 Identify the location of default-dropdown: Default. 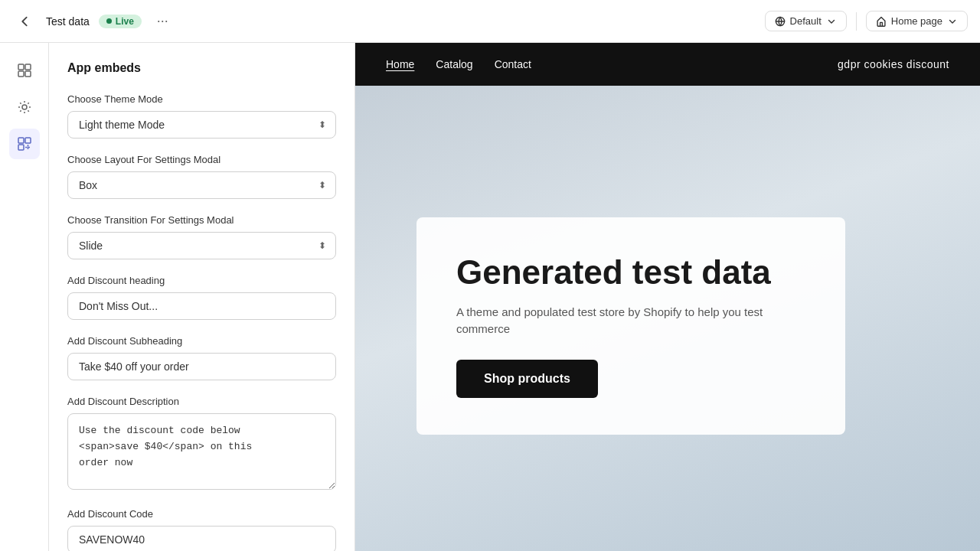
(805, 21).